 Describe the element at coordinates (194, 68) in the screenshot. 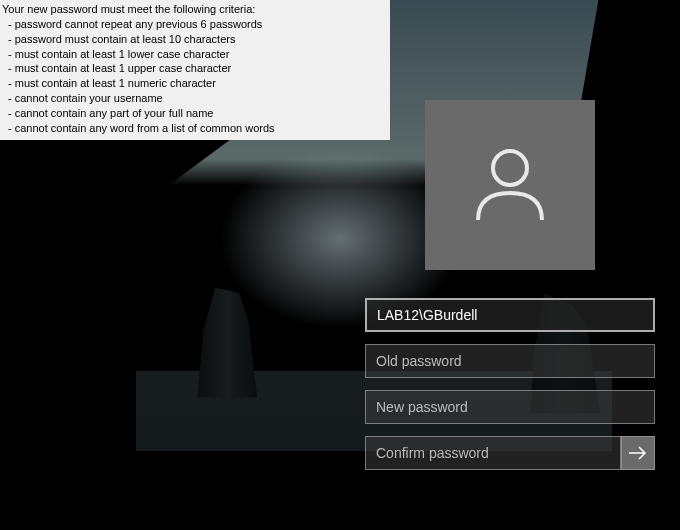

I see `criteria-item: - must contain at least 1 upper case cha…` at that location.